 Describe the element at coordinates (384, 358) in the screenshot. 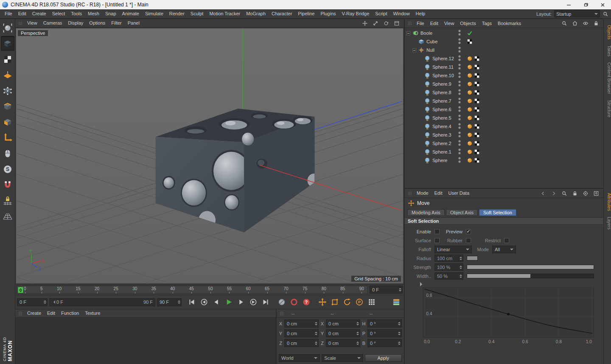

I see `apply-button: Apply` at that location.